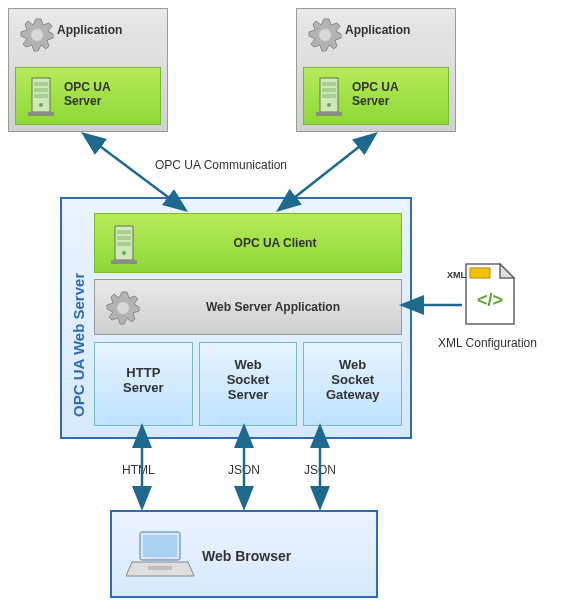 The image size is (562, 612). What do you see at coordinates (376, 96) in the screenshot?
I see `opcua-server-box-2: OPC UA Server` at bounding box center [376, 96].